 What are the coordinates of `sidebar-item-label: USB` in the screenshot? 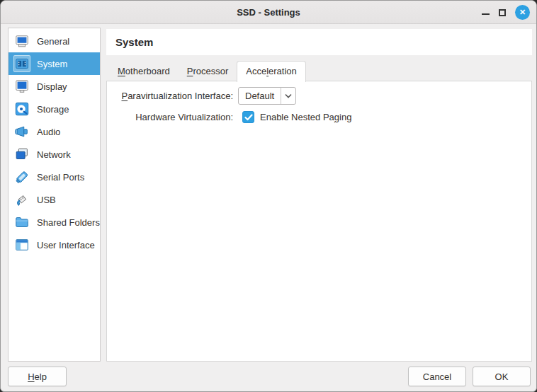 It's located at (47, 200).